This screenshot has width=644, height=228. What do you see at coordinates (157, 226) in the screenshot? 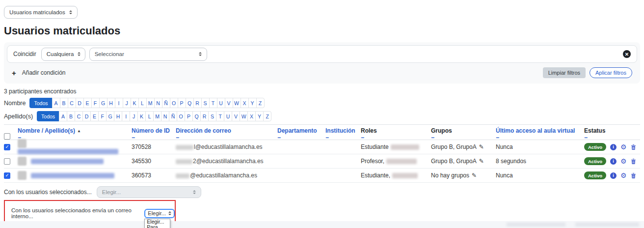
I see `dropdown-option: Para` at bounding box center [157, 226].